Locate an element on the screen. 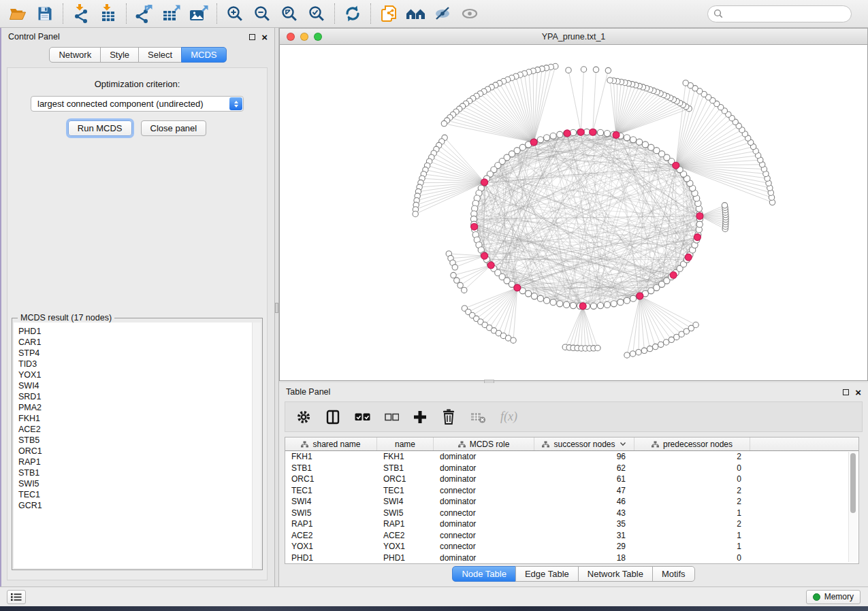  hide-selected-icon is located at coordinates (443, 14).